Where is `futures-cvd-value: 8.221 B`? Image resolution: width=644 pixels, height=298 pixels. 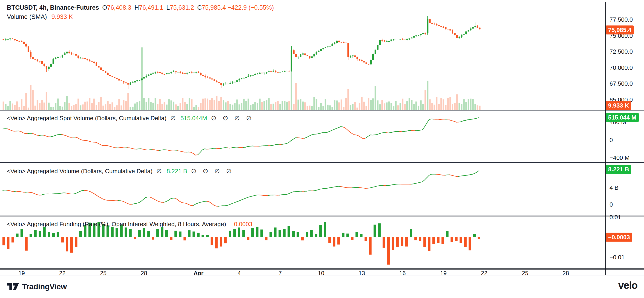 futures-cvd-value: 8.221 B is located at coordinates (177, 171).